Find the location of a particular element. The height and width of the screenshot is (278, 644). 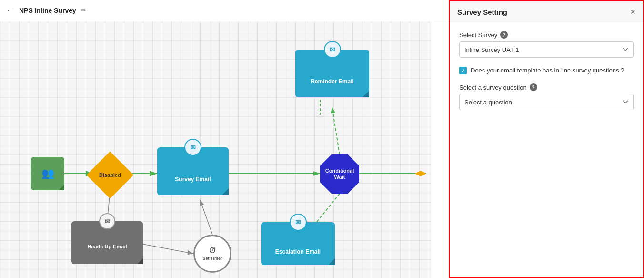

edit-icon: ✏ is located at coordinates (84, 10).